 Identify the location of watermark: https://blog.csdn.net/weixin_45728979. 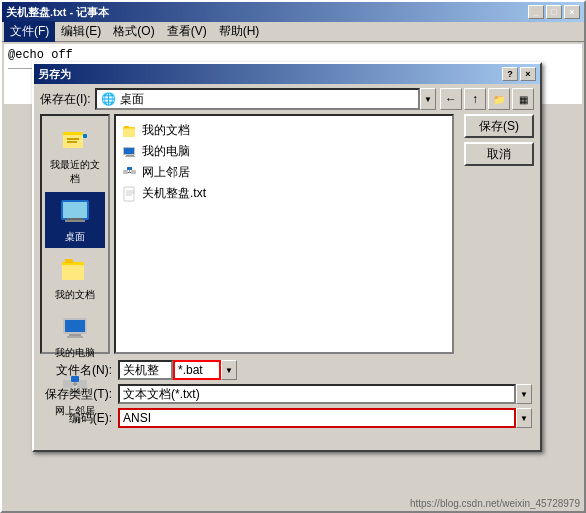
(495, 504).